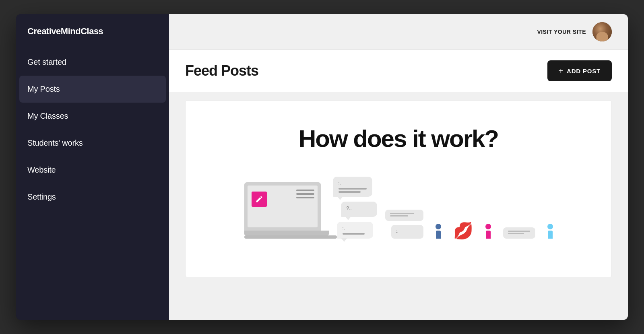 The image size is (644, 334). I want to click on bubble-icon-smile: :., so click(407, 231).